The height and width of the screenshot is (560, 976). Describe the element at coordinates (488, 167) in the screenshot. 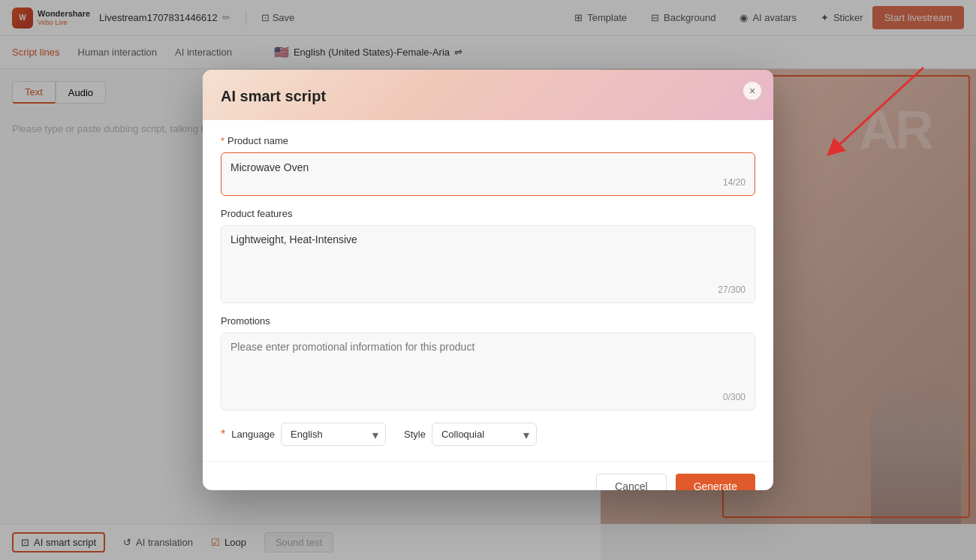

I see `product-name-input` at that location.